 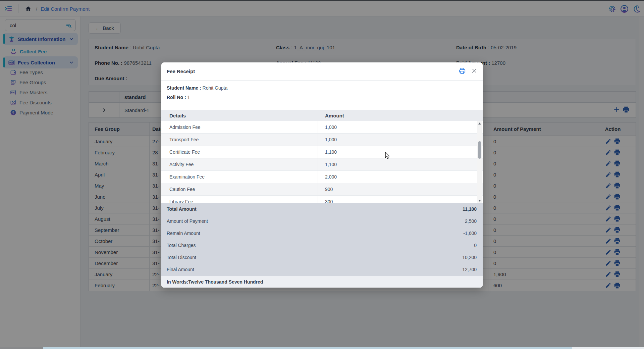 I want to click on window-top-edge, so click(x=322, y=1).